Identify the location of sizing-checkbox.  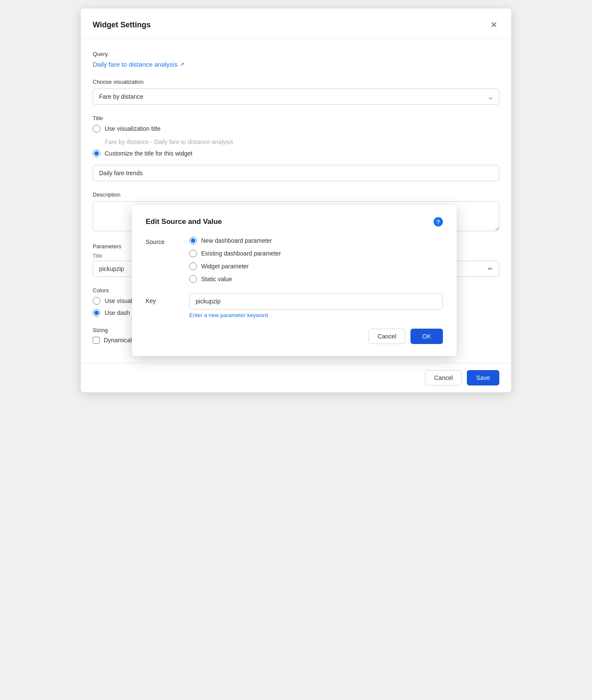
(96, 340).